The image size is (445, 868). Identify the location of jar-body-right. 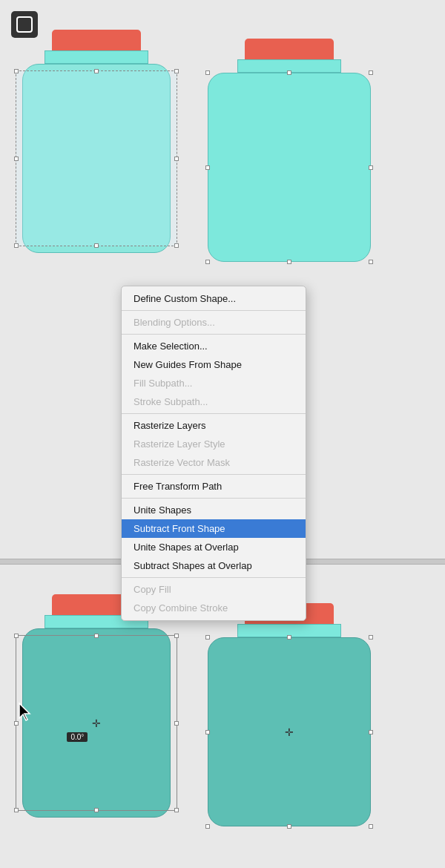
(289, 168).